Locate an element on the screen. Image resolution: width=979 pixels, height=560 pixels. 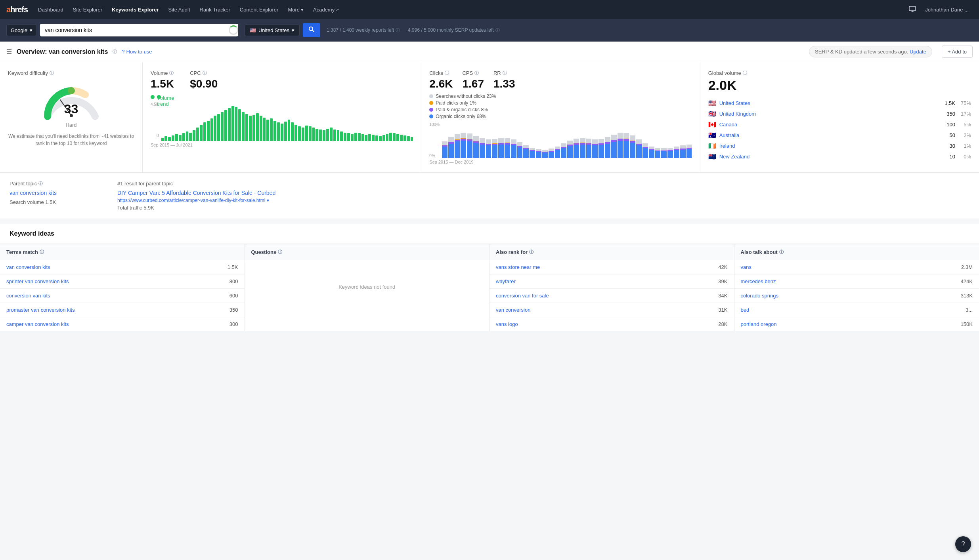
country-list: 🇺🇸 United States 1.5K 75% 🇬🇧 United King… is located at coordinates (839, 130).